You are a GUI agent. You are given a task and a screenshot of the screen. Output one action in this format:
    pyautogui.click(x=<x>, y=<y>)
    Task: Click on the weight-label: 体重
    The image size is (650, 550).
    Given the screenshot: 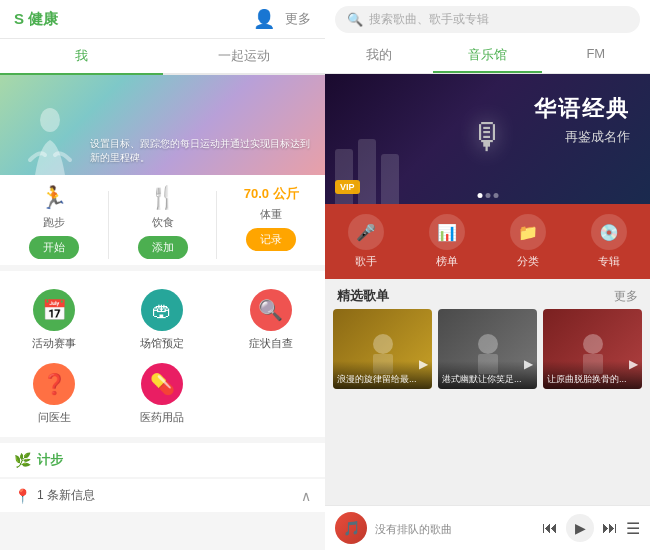 What is the action you would take?
    pyautogui.click(x=271, y=214)
    